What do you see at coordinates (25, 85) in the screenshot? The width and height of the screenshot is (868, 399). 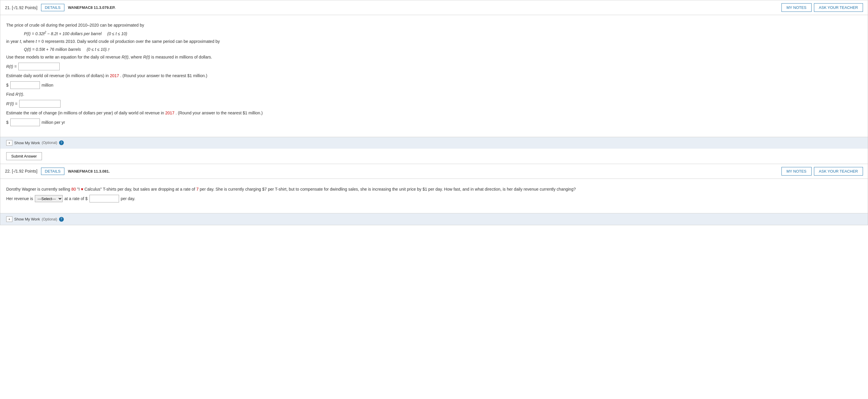 I see `q21-estimate1-input` at bounding box center [25, 85].